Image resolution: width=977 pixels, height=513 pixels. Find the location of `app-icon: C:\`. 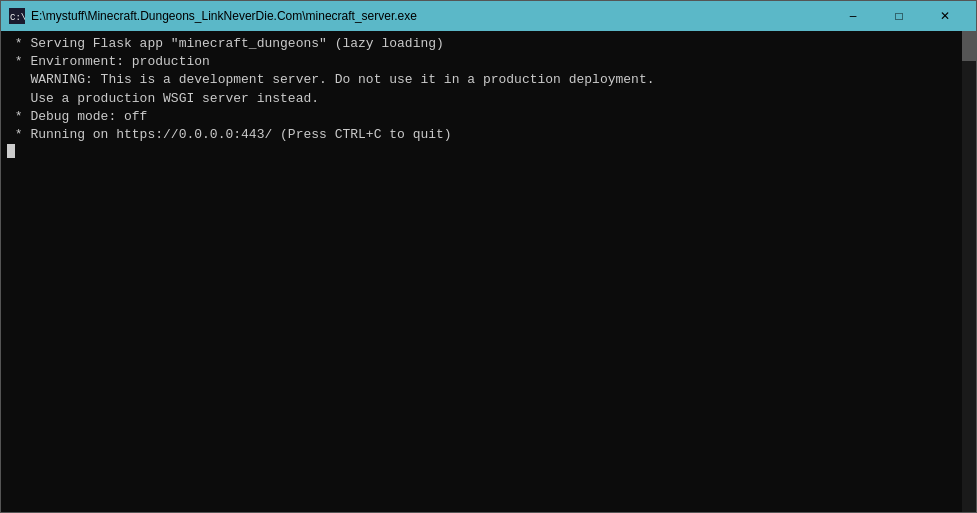

app-icon: C:\ is located at coordinates (17, 16).